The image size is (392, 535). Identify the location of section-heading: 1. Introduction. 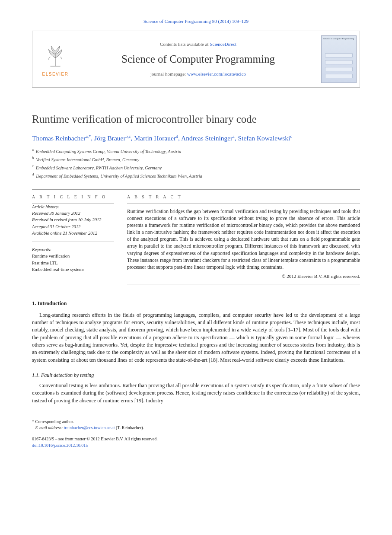
(196, 303).